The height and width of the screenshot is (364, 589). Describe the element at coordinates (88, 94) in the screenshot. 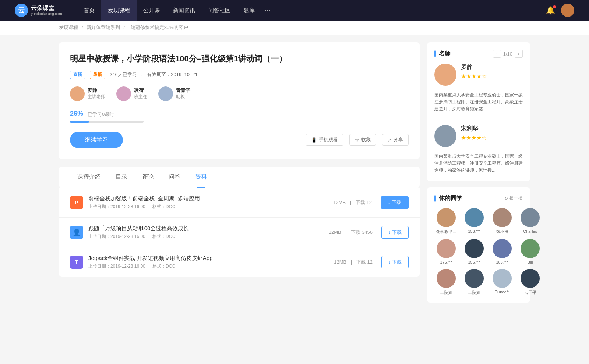

I see `teacher-item-0: 罗静 主讲老师` at that location.